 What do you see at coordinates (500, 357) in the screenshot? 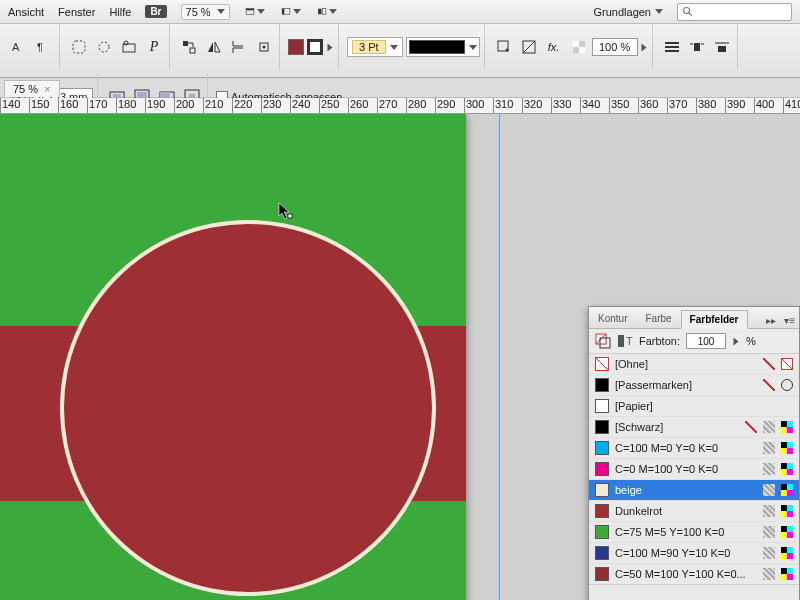
I see `vertical-guide` at bounding box center [500, 357].